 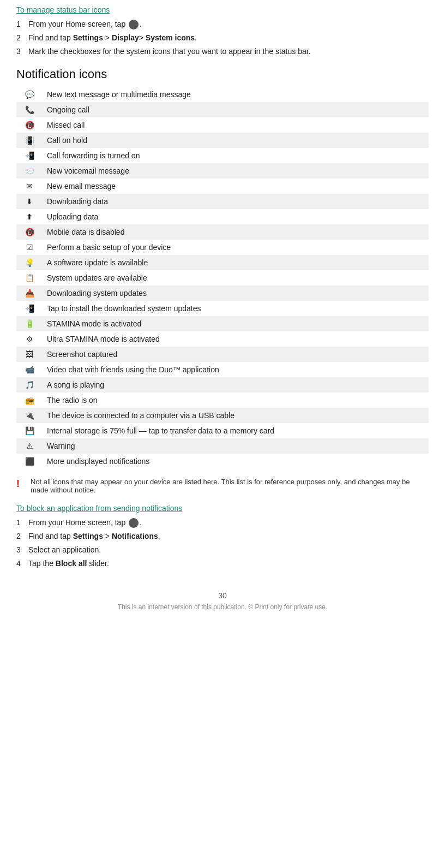 I want to click on notification-description: New text message or multimedia message, so click(x=236, y=94).